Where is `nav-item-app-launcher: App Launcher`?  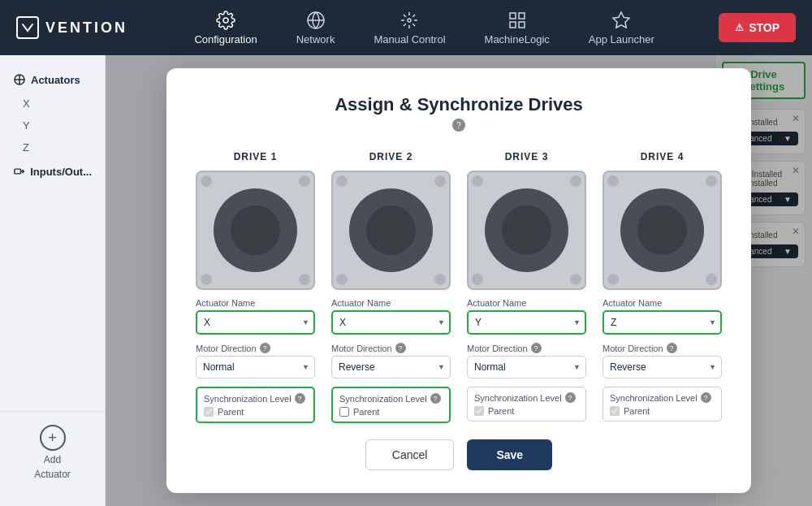 nav-item-app-launcher: App Launcher is located at coordinates (622, 28).